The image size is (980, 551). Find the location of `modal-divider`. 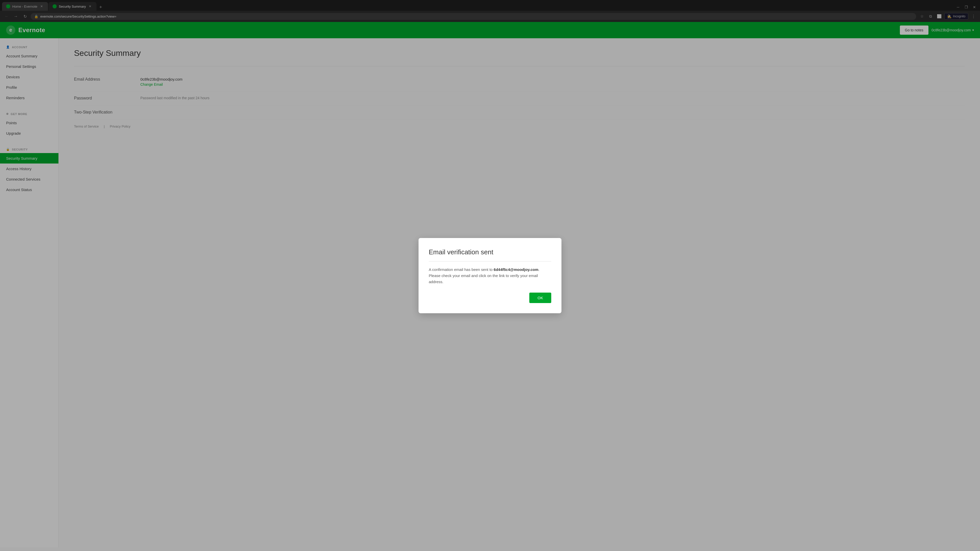

modal-divider is located at coordinates (490, 262).